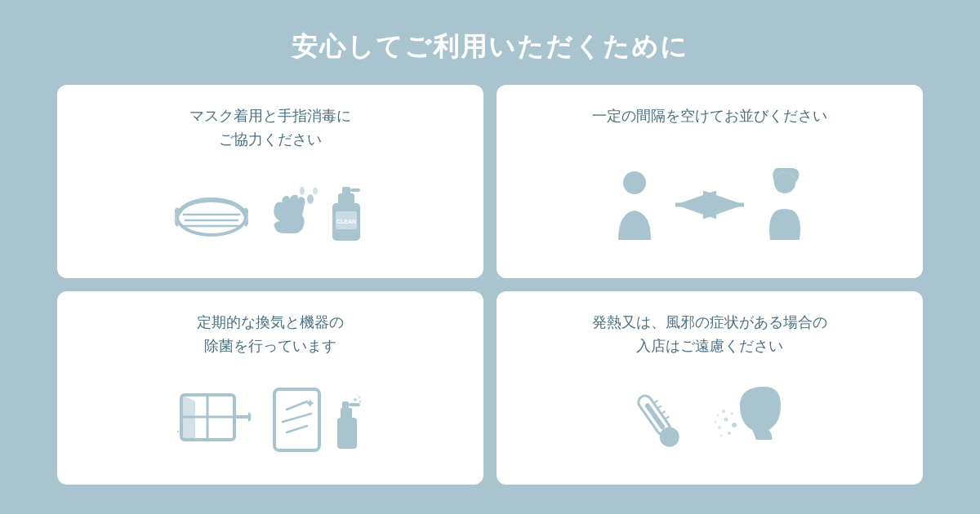 This screenshot has height=514, width=980. I want to click on sanitizer-bottle-icon: CLEAN, so click(346, 213).